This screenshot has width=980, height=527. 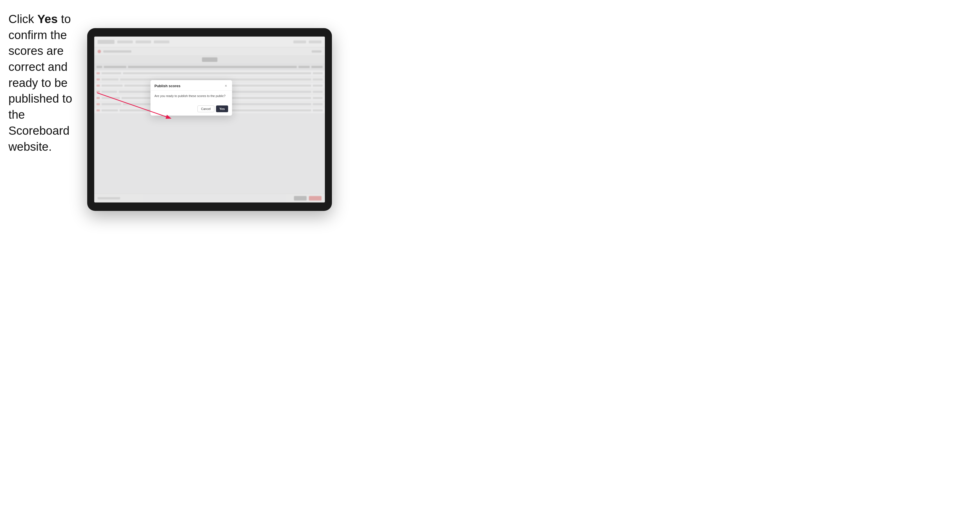 I want to click on modal-footer: Cancel Yes, so click(x=191, y=110).